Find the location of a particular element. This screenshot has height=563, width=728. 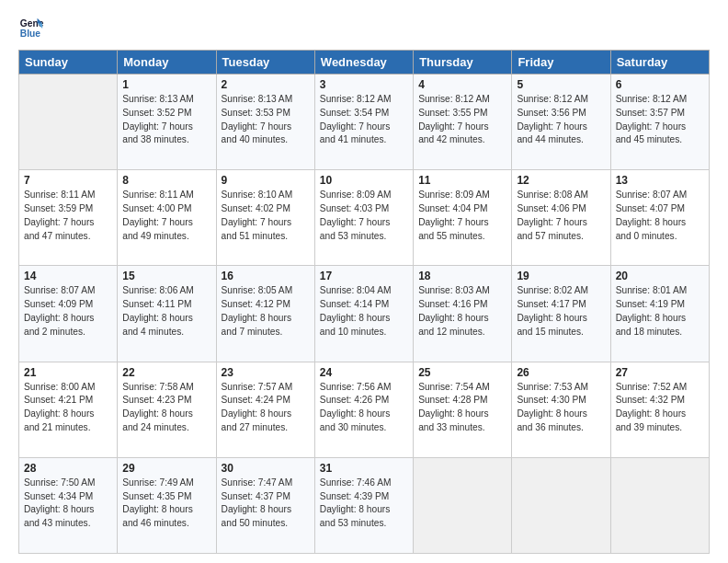

calendar-cell: 31Sunrise: 7:46 AMSunset: 4:39 PMDayligh… is located at coordinates (364, 505).